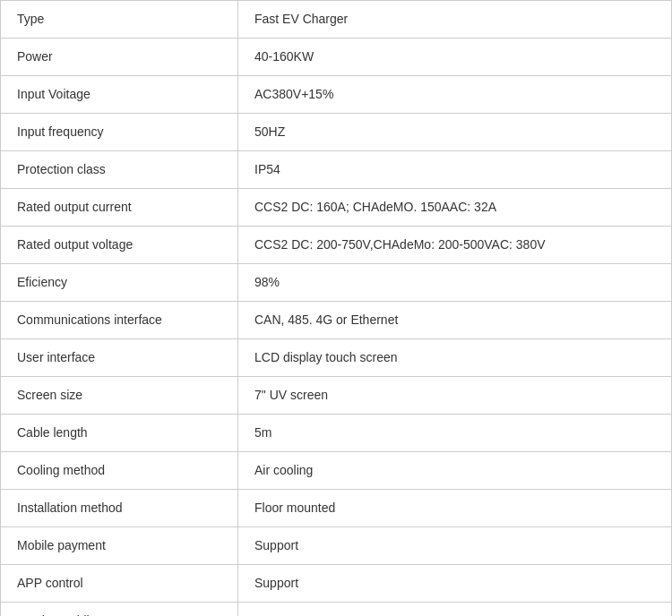 This screenshot has width=672, height=616. I want to click on table-row: Eficiency98%, so click(337, 283).